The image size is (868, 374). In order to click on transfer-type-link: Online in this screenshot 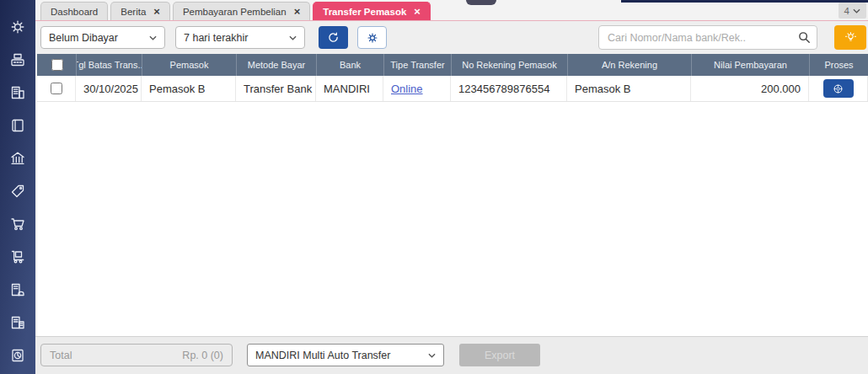, I will do `click(407, 89)`.